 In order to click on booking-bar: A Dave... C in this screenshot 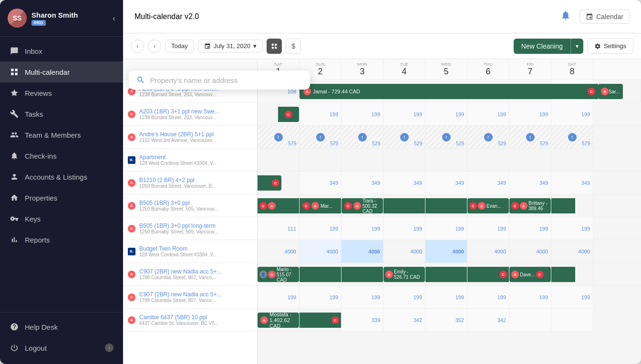, I will do `click(530, 274)`.